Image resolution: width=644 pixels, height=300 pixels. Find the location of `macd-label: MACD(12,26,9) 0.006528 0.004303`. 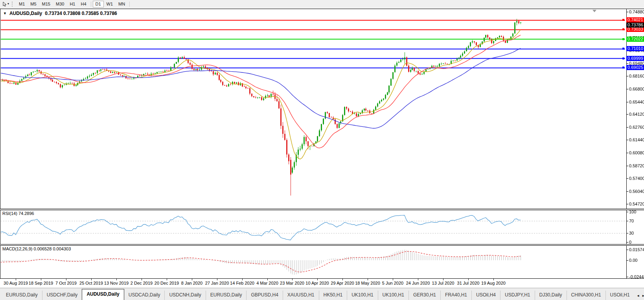

macd-label: MACD(12,26,9) 0.006528 0.004303 is located at coordinates (37, 249).